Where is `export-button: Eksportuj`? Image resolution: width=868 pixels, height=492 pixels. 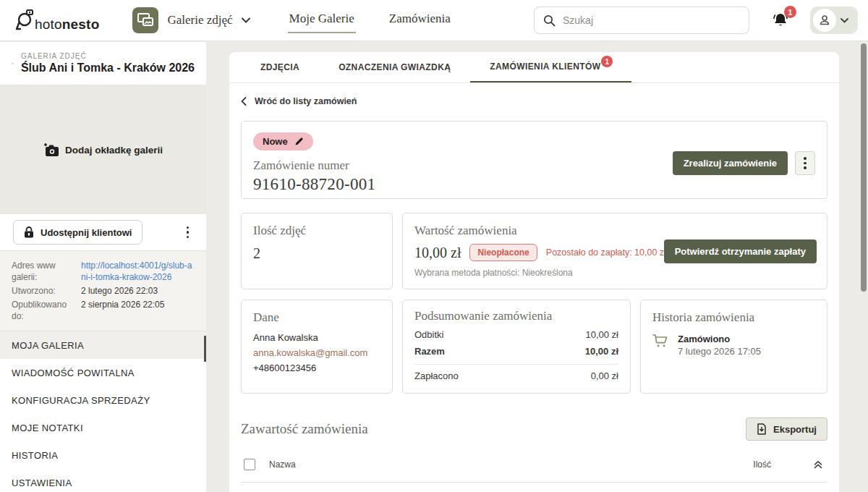 export-button: Eksportuj is located at coordinates (787, 429).